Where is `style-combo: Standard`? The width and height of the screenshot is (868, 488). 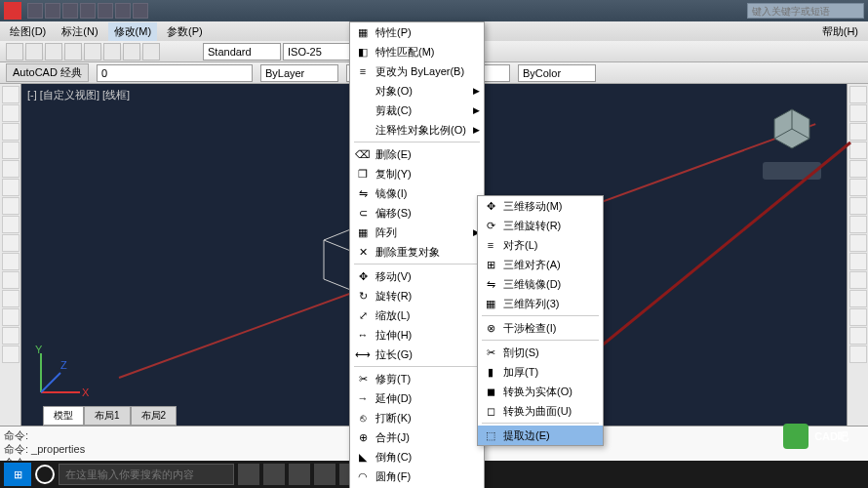
style-combo: Standard is located at coordinates (242, 52).